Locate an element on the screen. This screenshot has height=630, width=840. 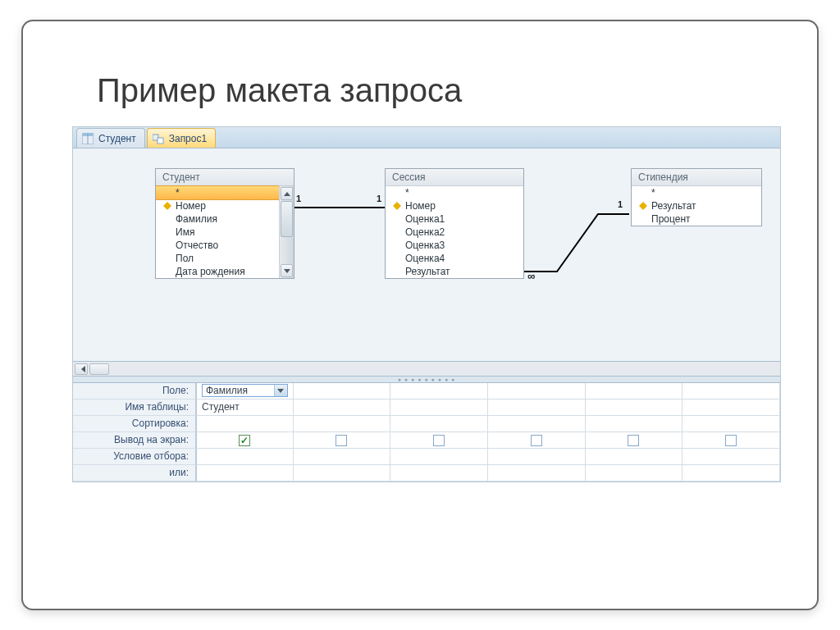
table-student: Студент * Номер Фамилия Имя Отчество Пол… is located at coordinates (225, 223).